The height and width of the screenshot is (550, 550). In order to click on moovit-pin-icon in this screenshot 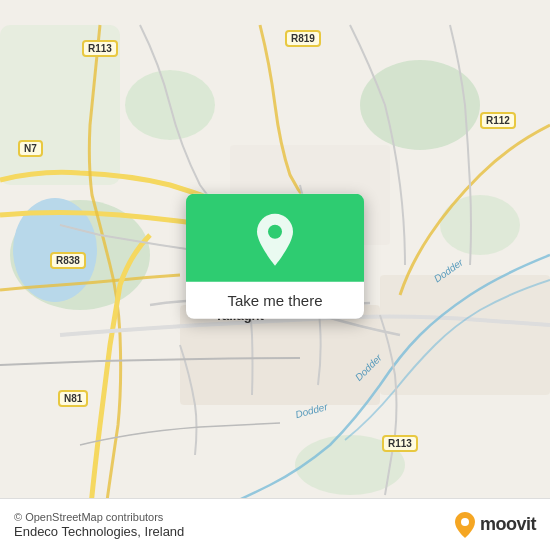, I will do `click(465, 525)`.